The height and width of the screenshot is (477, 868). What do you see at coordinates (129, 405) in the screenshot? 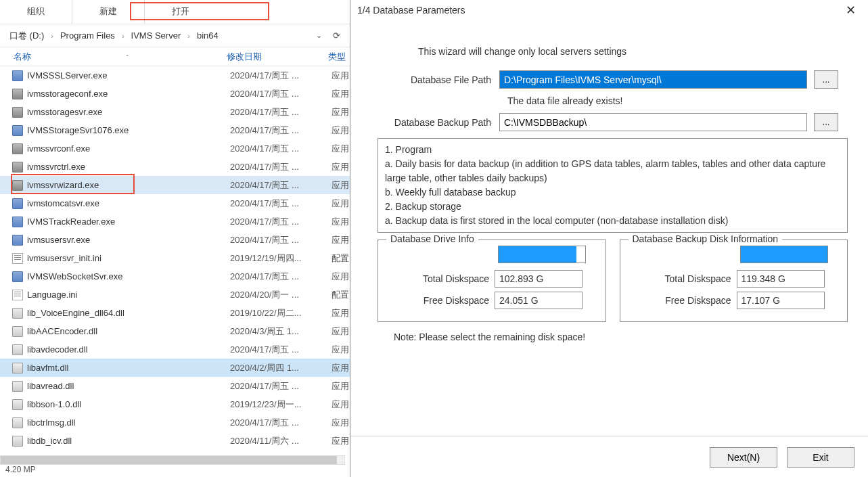
I see `file-name: libbson-1.0.dll` at bounding box center [129, 405].